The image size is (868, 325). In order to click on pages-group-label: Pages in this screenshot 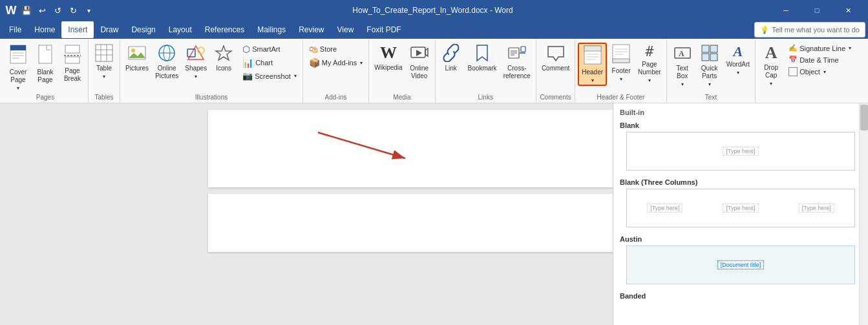, I will do `click(45, 98)`.